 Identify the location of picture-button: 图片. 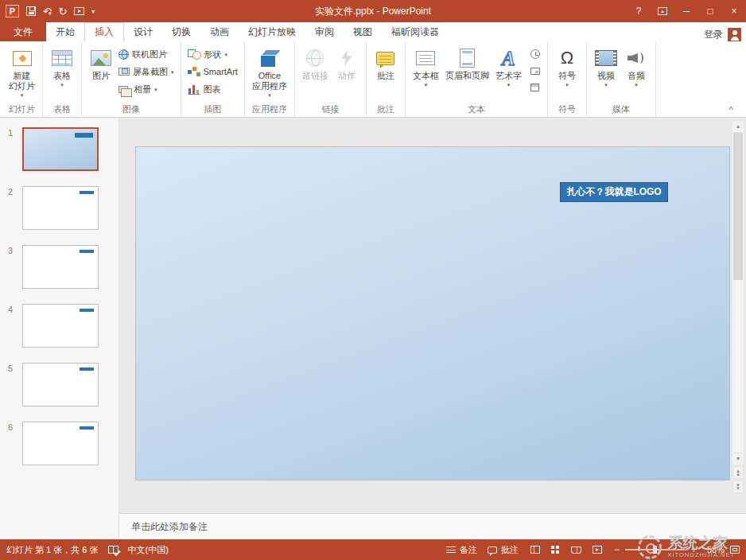
(101, 73).